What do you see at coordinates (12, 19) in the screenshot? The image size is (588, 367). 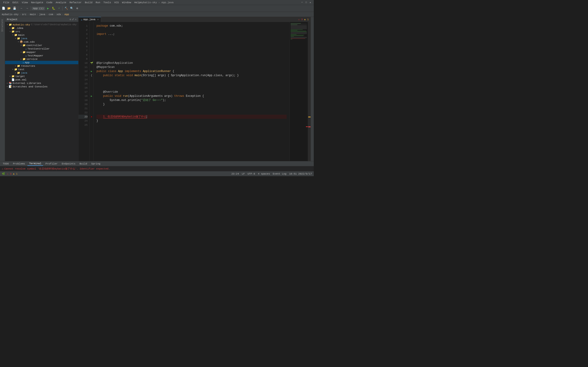 I see `project-title: Project` at bounding box center [12, 19].